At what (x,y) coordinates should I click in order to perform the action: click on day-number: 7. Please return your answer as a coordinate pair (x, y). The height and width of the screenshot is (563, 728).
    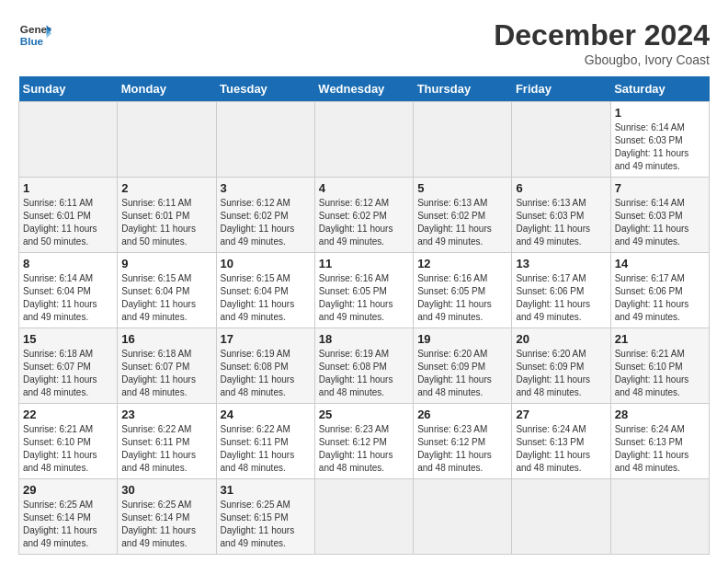
    Looking at the image, I should click on (660, 188).